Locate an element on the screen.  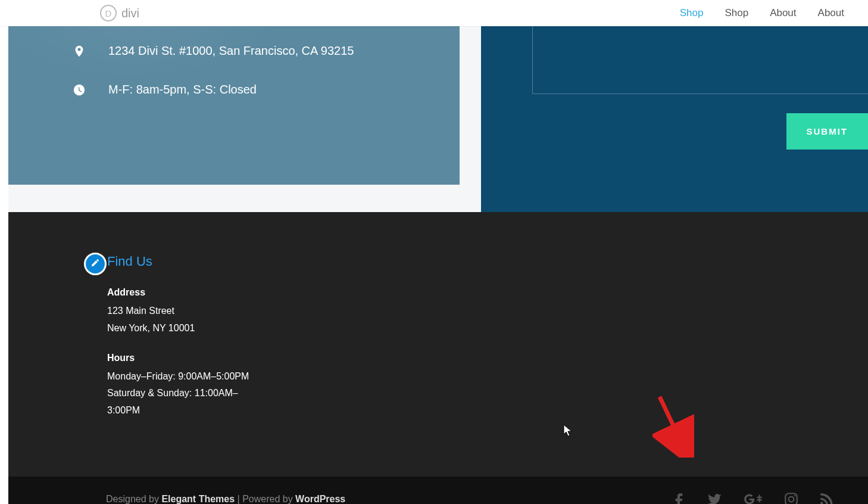
contact-address-row: 1234 Divi St. #1000, San Francisco, CA 9… is located at coordinates (254, 51).